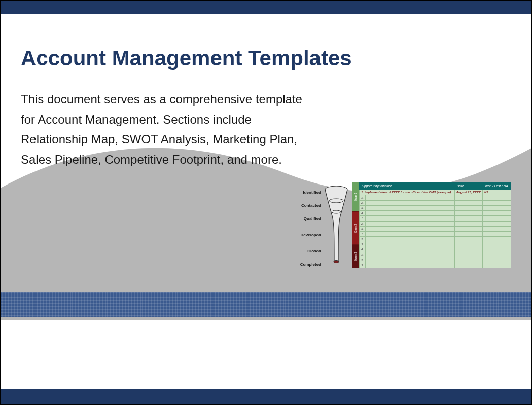 This screenshot has height=405, width=532. Describe the element at coordinates (356, 256) in the screenshot. I see `stage-tab: Stage 3` at that location.